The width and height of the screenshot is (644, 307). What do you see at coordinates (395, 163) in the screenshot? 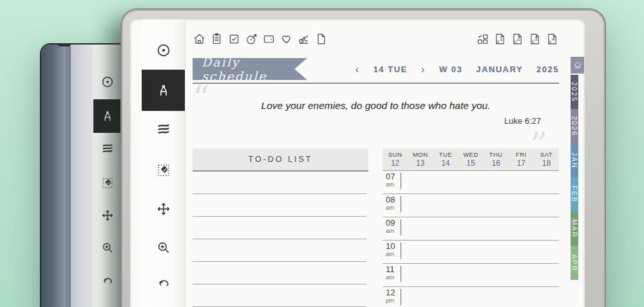
I see `week-day-number: 12` at bounding box center [395, 163].